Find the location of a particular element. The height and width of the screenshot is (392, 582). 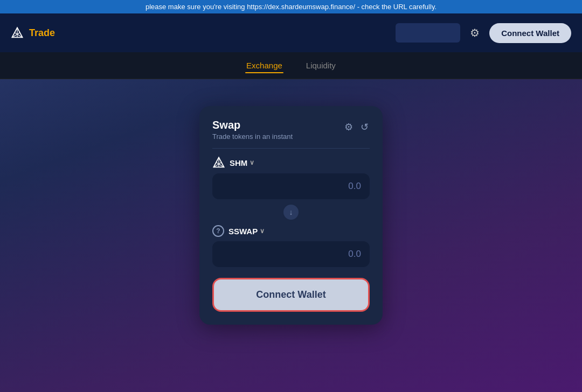

tab-exchange: Exchange is located at coordinates (264, 66).